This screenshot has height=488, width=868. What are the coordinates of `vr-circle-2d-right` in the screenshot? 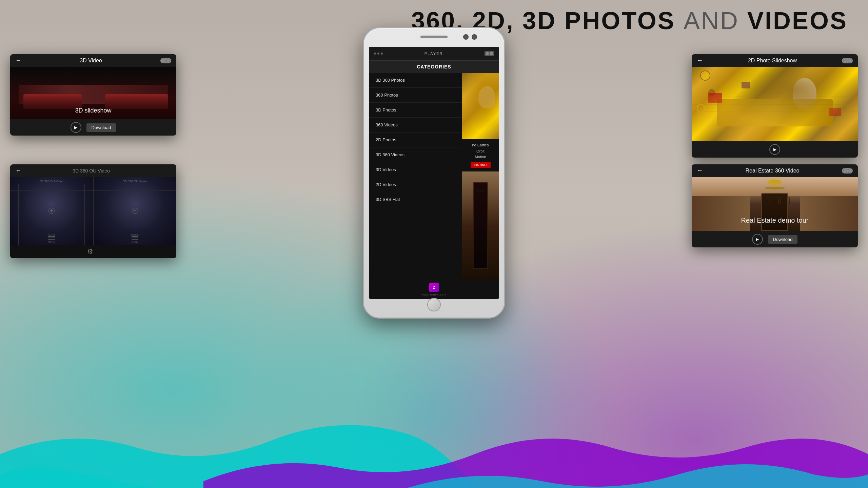 It's located at (850, 61).